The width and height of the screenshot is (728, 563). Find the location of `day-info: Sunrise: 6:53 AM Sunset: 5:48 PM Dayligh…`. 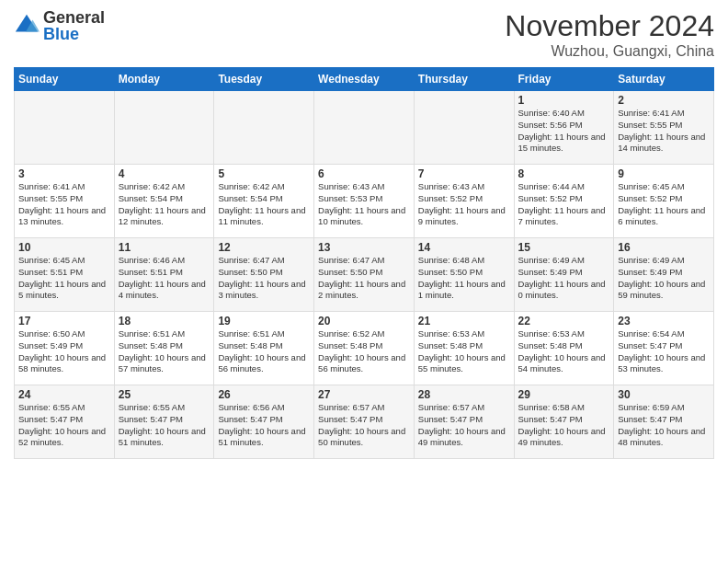

day-info: Sunrise: 6:53 AM Sunset: 5:48 PM Dayligh… is located at coordinates (464, 351).